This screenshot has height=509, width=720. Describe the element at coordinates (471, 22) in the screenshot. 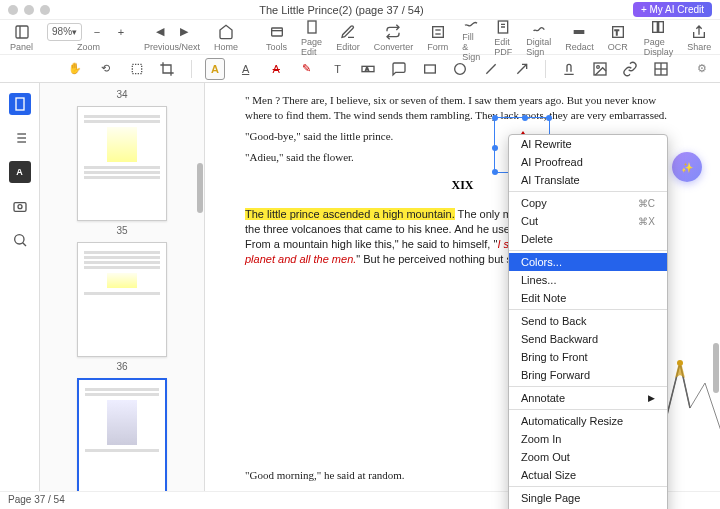

I see `fillsign-icon` at that location.